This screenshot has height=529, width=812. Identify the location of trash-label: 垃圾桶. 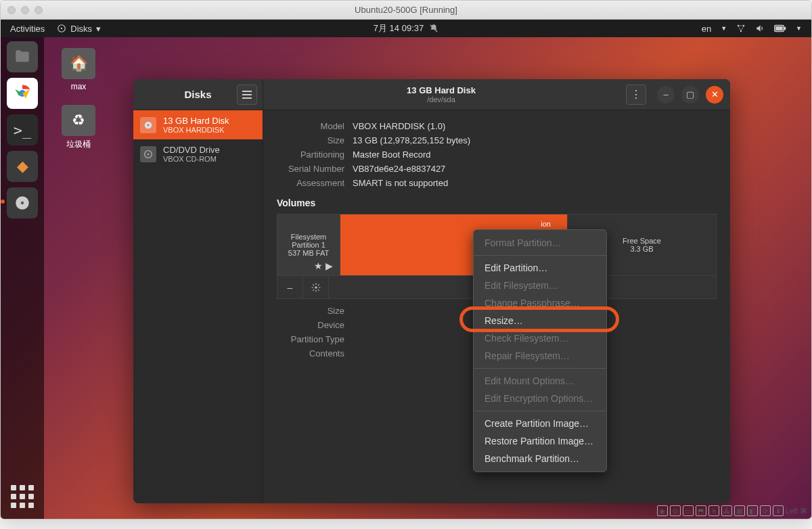
(78, 145).